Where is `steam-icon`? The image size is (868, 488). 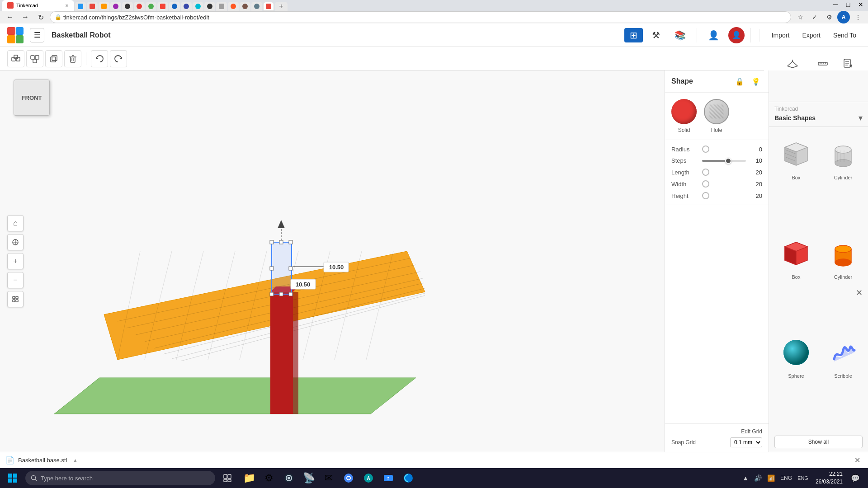 steam-icon is located at coordinates (289, 478).